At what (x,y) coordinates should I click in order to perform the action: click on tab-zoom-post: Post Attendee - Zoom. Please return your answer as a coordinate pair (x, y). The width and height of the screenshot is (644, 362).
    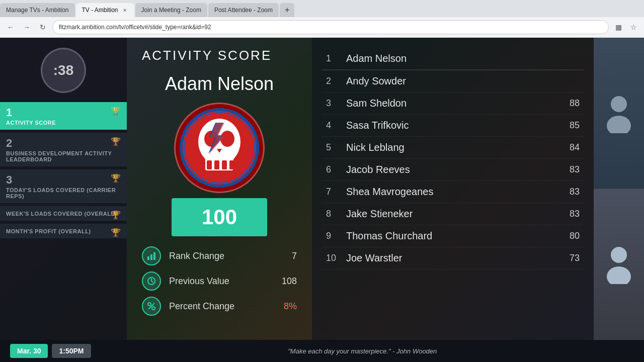
    Looking at the image, I should click on (244, 10).